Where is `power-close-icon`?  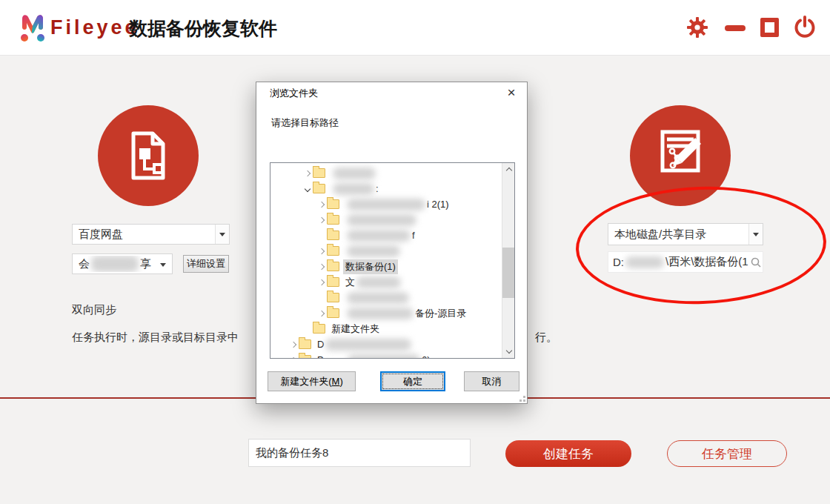
power-close-icon is located at coordinates (805, 27).